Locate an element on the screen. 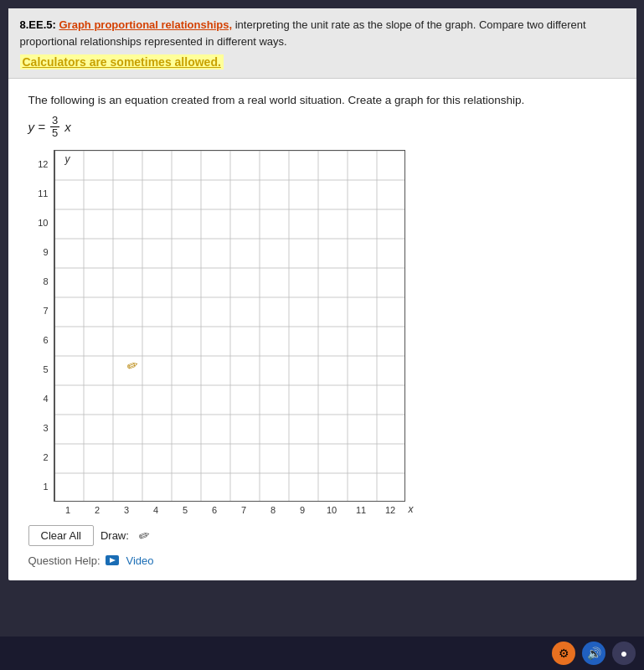 The height and width of the screenshot is (670, 644). y-label-9: 9 is located at coordinates (39, 253).